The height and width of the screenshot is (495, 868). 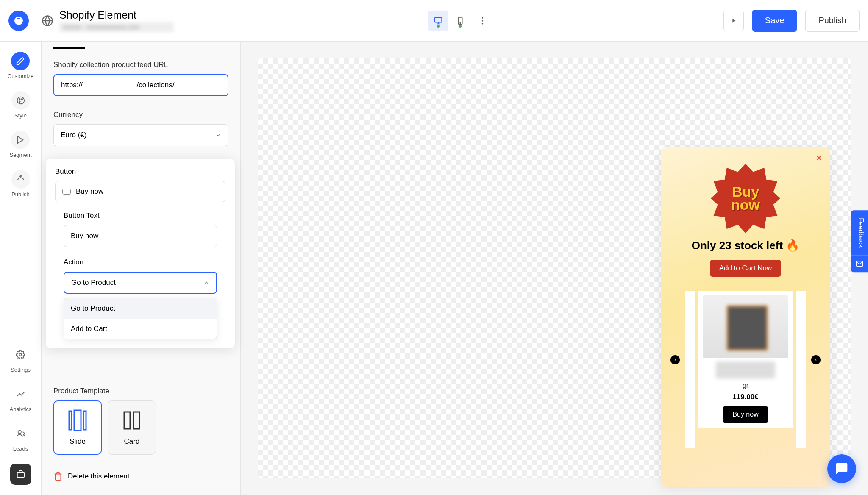 What do you see at coordinates (860, 264) in the screenshot?
I see `feedback-icon` at bounding box center [860, 264].